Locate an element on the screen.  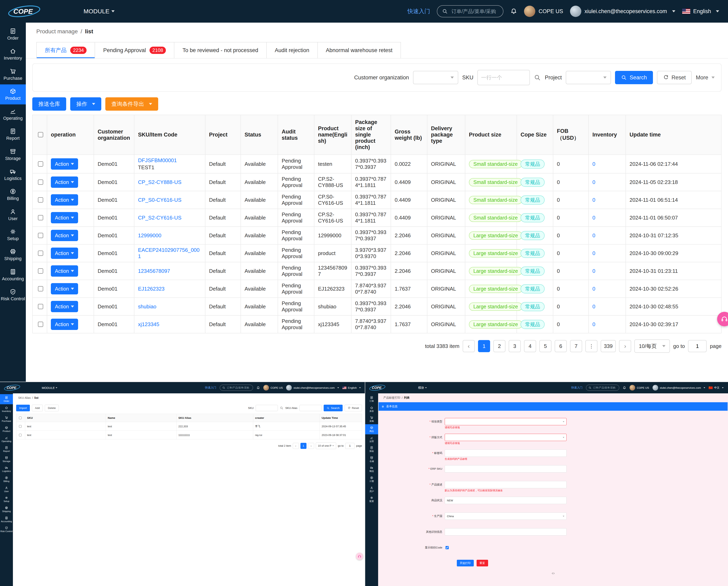
per-page-select: 10/每页 is located at coordinates (652, 346).